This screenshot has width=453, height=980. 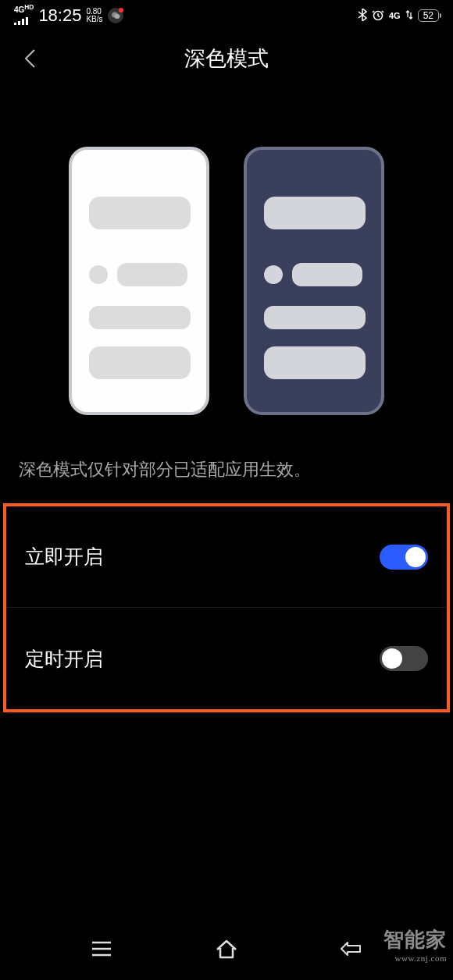 What do you see at coordinates (428, 16) in the screenshot?
I see `battery-indicator: 52` at bounding box center [428, 16].